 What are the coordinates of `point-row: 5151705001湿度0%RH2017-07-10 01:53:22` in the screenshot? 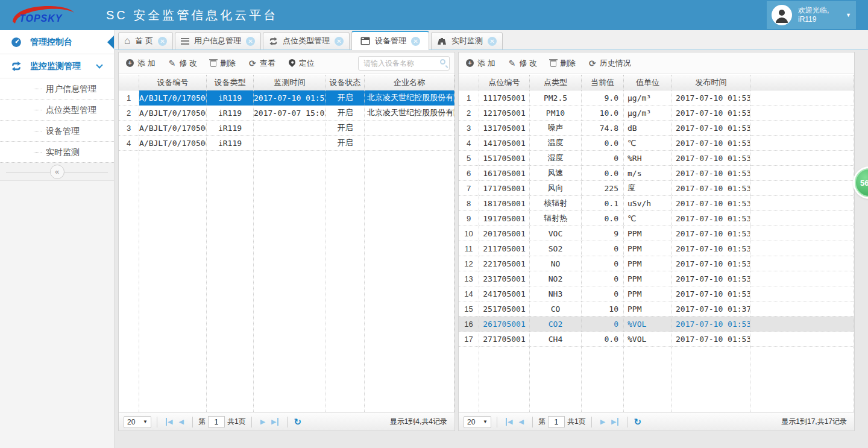 It's located at (656, 158).